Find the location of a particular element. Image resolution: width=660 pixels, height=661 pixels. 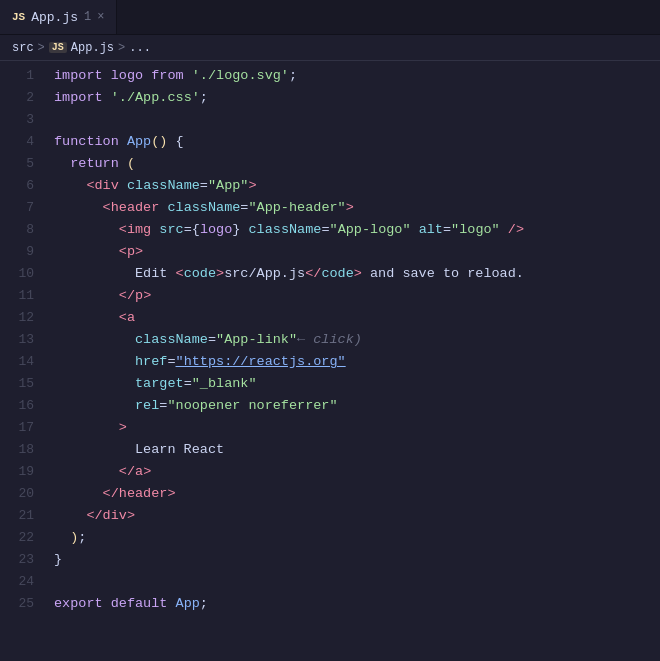

line-content: className="App-link"← click) is located at coordinates (355, 340).